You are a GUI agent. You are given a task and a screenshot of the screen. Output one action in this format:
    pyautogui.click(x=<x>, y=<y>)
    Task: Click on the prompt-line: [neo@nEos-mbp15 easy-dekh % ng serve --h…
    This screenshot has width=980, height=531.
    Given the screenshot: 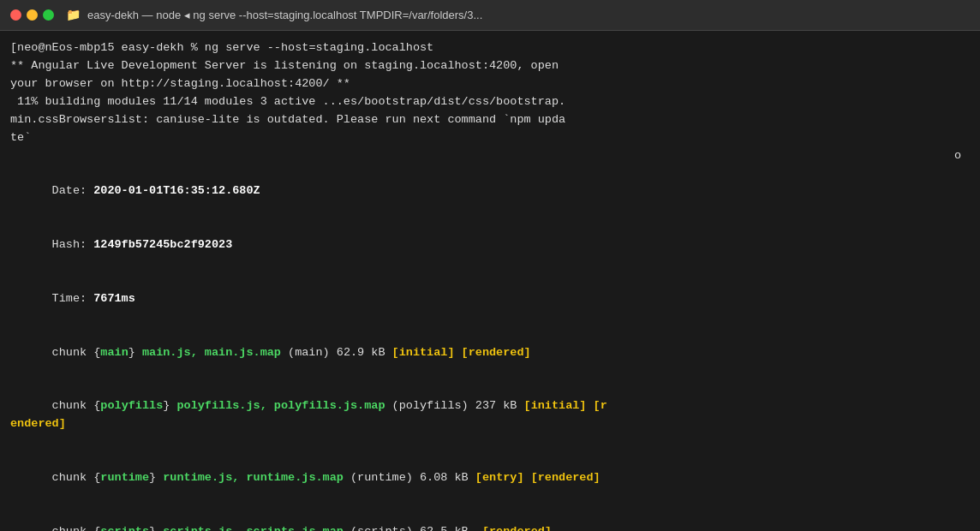 What is the action you would take?
    pyautogui.click(x=490, y=48)
    